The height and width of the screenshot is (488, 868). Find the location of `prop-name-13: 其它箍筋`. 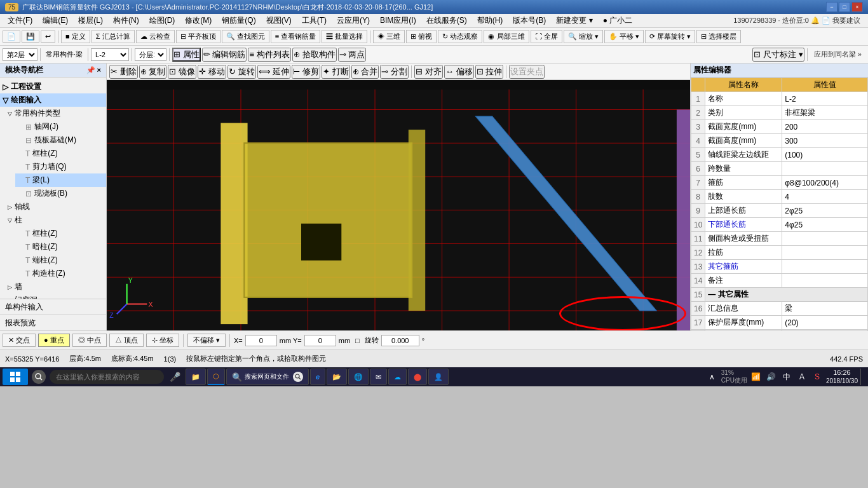

prop-name-13: 其它箍筋 is located at coordinates (743, 267).